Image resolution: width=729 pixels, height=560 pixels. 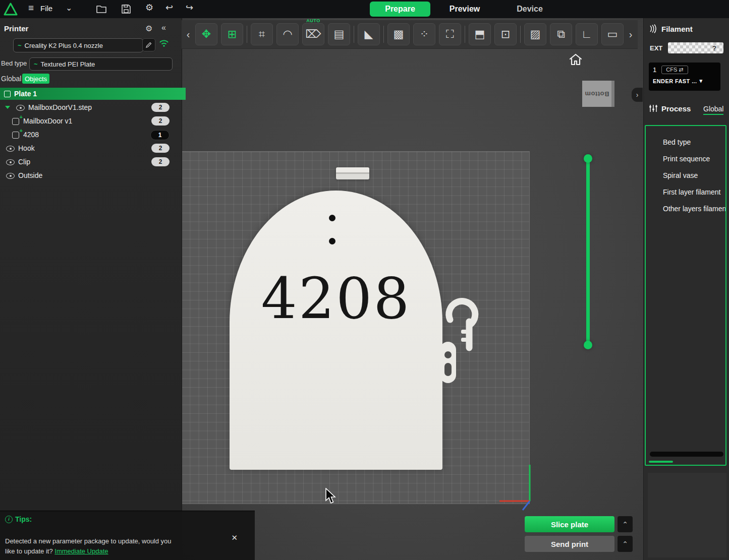 What do you see at coordinates (588, 158) in the screenshot?
I see `layer-slider-handle-top` at bounding box center [588, 158].